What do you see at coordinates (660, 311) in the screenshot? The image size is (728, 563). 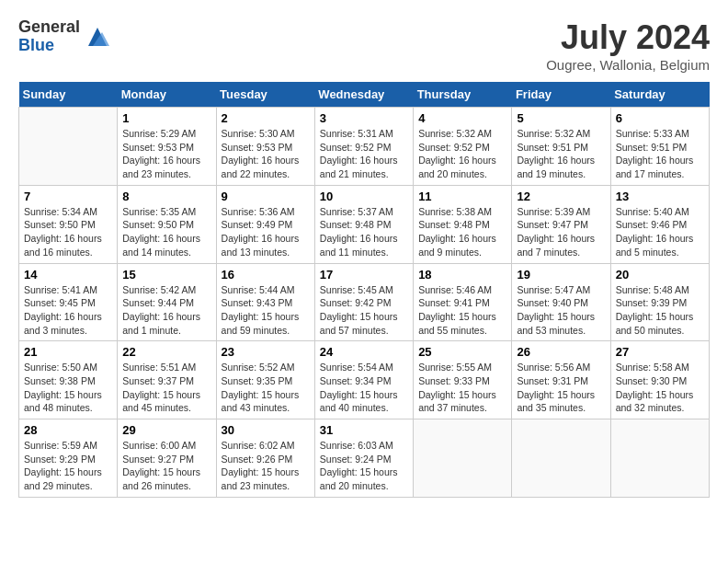 I see `day-info: Sunrise: 5:48 AMSunset: 9:39 PMDaylight:…` at bounding box center [660, 311].